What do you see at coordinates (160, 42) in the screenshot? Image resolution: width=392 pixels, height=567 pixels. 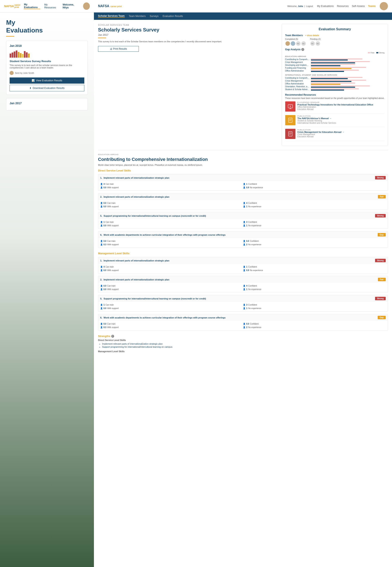 I see `survey-main-desc: This survey is to test each of the Schol…` at bounding box center [160, 42].